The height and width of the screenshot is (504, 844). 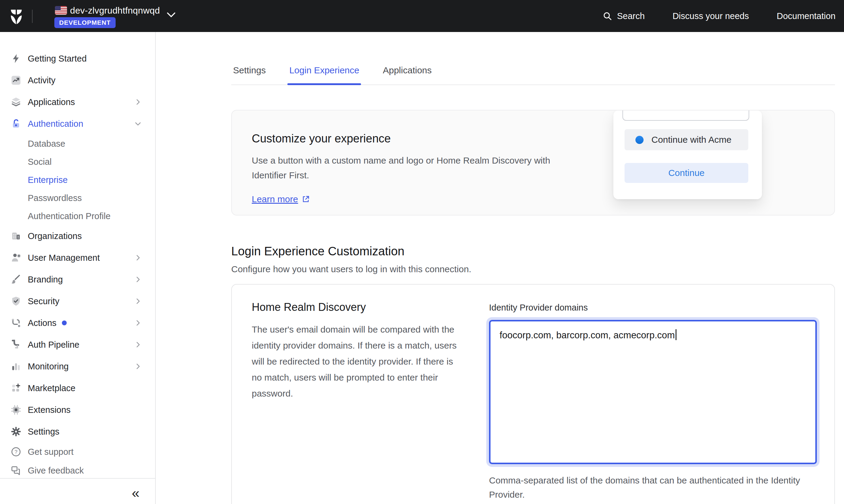 I want to click on sidebar-item-label: Enterprise, so click(x=48, y=180).